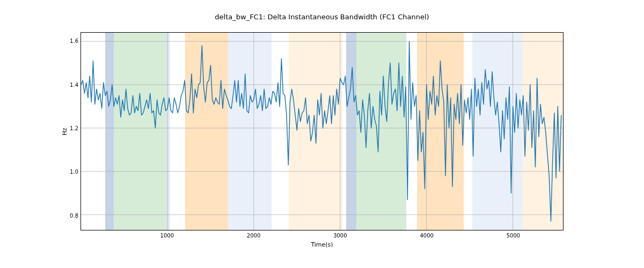 Image resolution: width=644 pixels, height=268 pixels. What do you see at coordinates (71, 41) in the screenshot?
I see `y-tick-label: 1.6` at bounding box center [71, 41].